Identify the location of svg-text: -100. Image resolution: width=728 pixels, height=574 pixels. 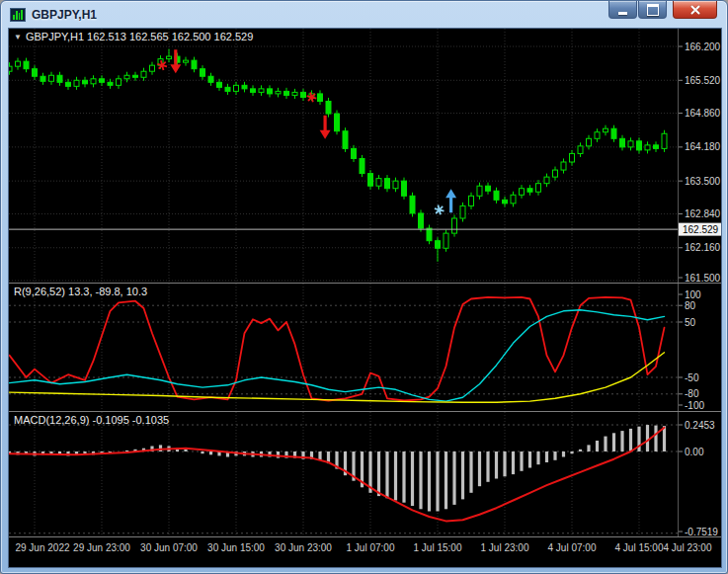
(694, 405).